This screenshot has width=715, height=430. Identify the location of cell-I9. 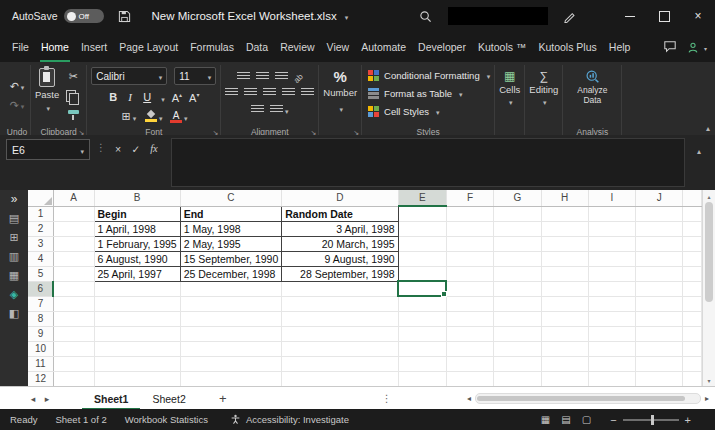
(612, 334).